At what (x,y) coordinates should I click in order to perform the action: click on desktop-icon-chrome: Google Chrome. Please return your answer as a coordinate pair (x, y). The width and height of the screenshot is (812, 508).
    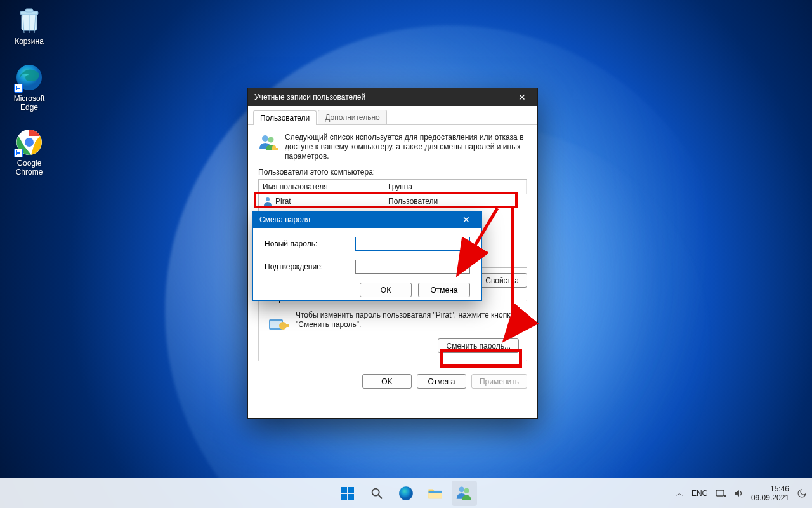
    Looking at the image, I should click on (29, 152).